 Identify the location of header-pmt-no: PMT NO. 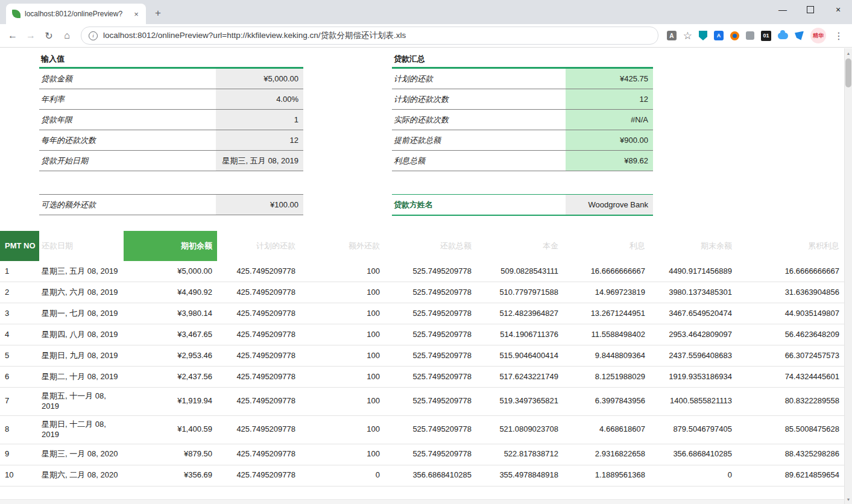
(19, 246).